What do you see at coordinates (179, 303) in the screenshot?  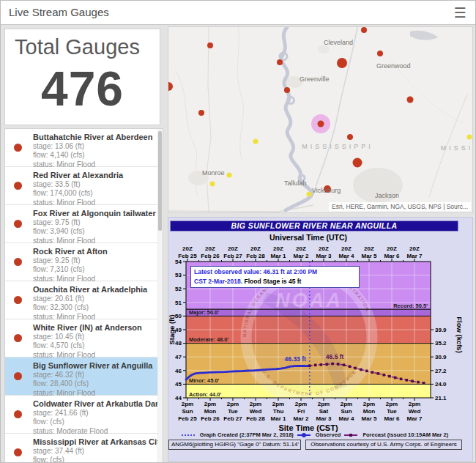 I see `stage-tick-label: 51` at bounding box center [179, 303].